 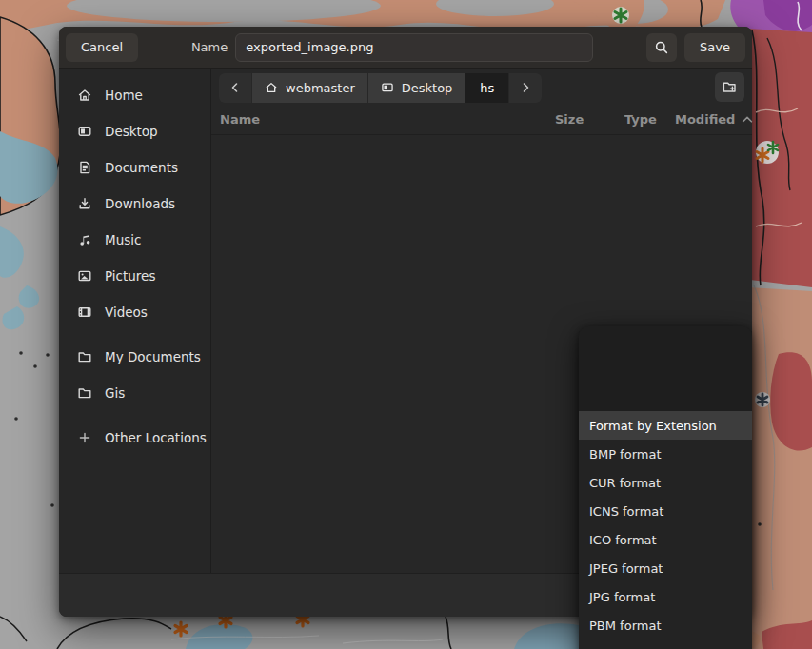 I want to click on save-button: Save, so click(x=715, y=48).